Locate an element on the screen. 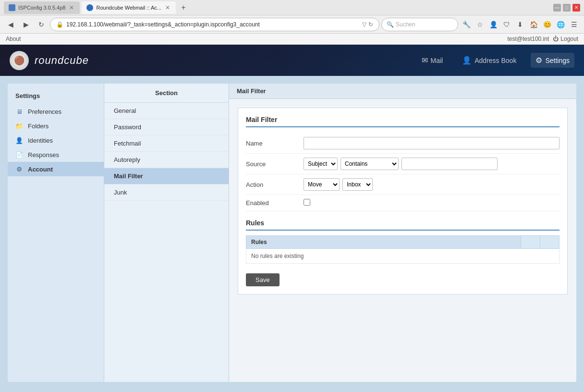 The image size is (584, 392). tools-icon: 🔧 is located at coordinates (466, 24).